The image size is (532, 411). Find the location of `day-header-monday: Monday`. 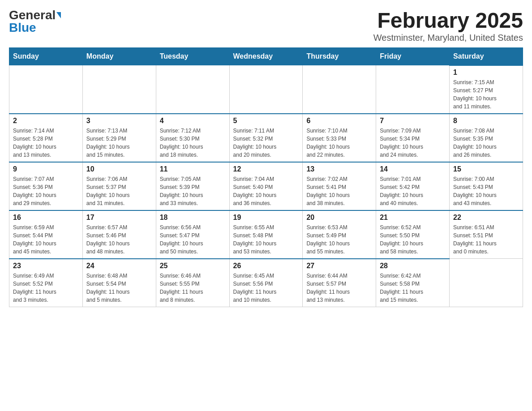

day-header-monday: Monday is located at coordinates (119, 56).